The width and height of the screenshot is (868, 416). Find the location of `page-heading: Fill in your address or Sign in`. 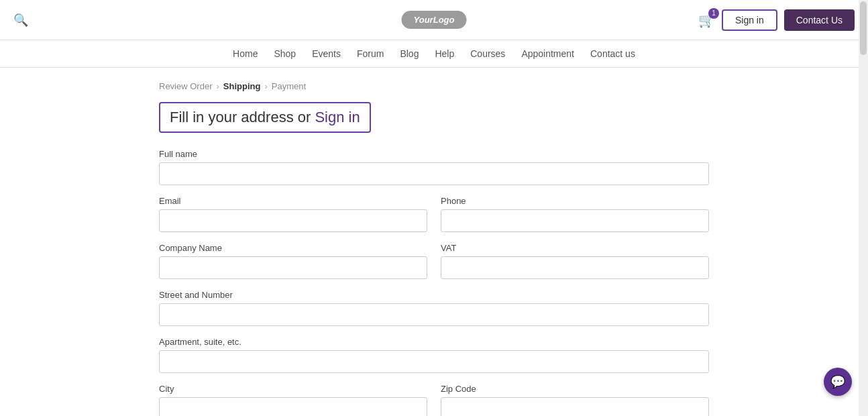

page-heading: Fill in your address or Sign in is located at coordinates (265, 117).